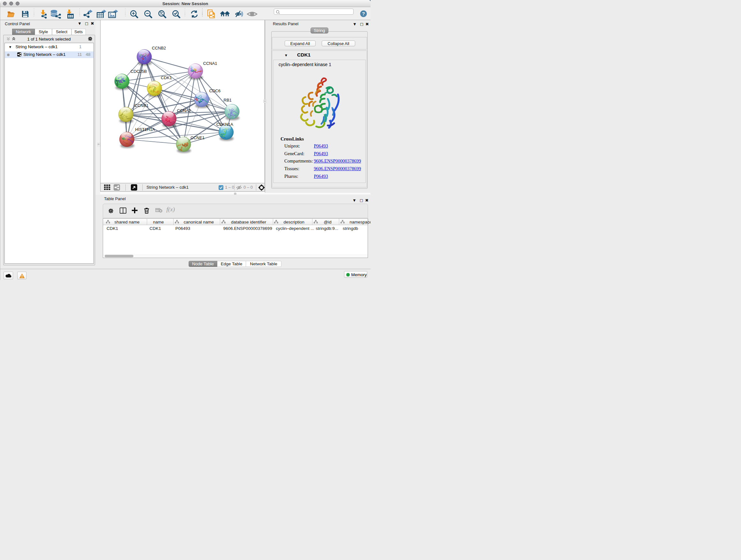 The width and height of the screenshot is (741, 560). What do you see at coordinates (166, 77) in the screenshot?
I see `svg-text: CDK1` at bounding box center [166, 77].